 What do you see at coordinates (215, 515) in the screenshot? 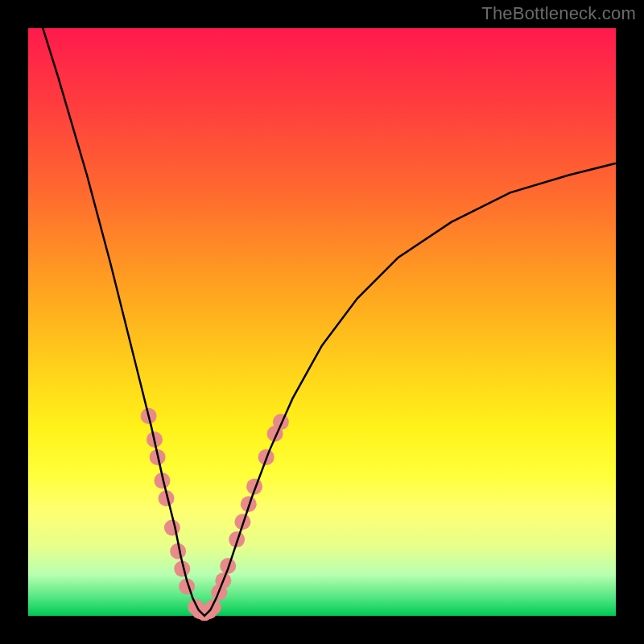
I see `data-points-layer` at bounding box center [215, 515].